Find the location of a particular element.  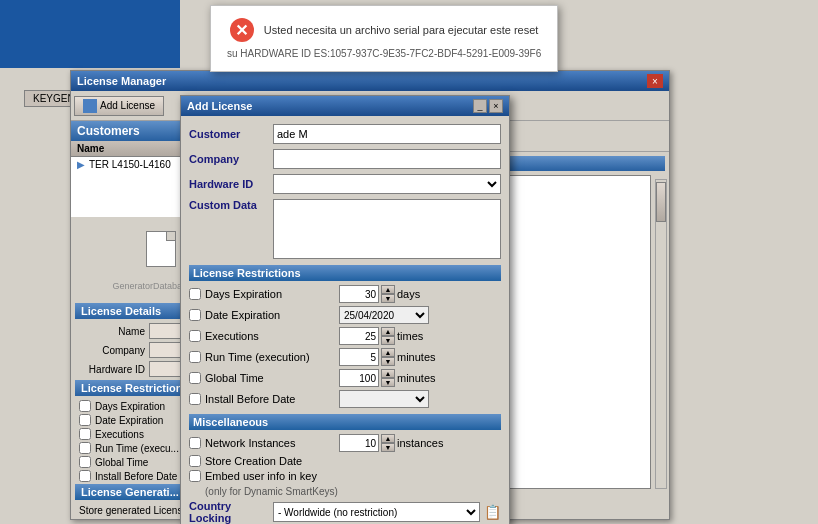

days-spinbox: ▲ ▼ days is located at coordinates (380, 294).